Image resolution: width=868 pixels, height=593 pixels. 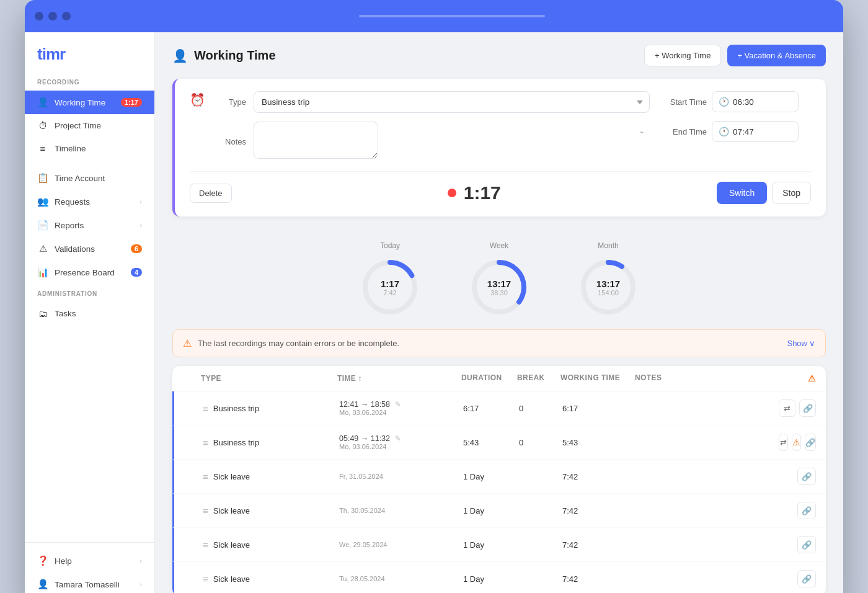 What do you see at coordinates (433, 141) in the screenshot?
I see `notes-row: Notes ⌄` at bounding box center [433, 141].